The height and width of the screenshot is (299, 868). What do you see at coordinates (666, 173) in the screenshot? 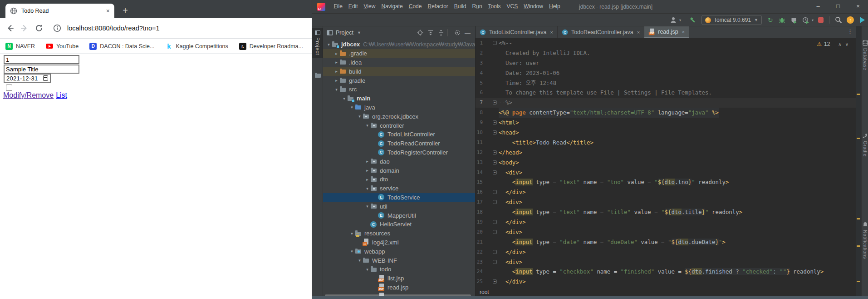
I see `code-line: 14− <div>` at bounding box center [666, 173].